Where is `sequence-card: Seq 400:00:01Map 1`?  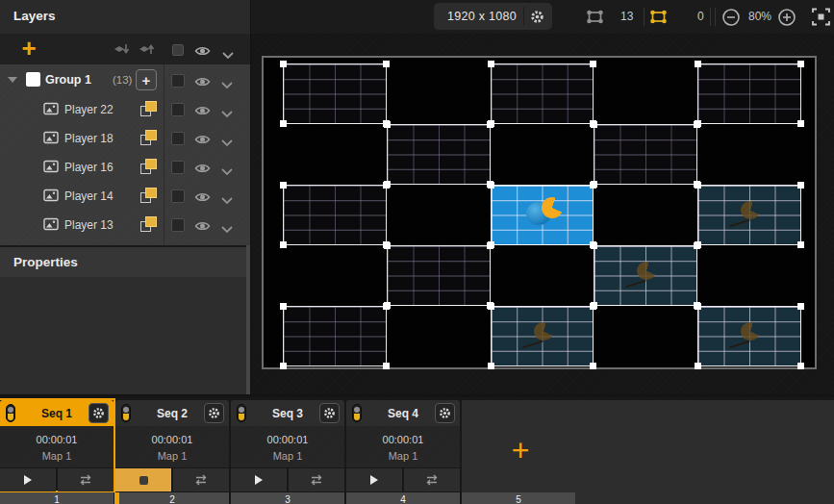
sequence-card: Seq 400:00:01Map 1 is located at coordinates (403, 445).